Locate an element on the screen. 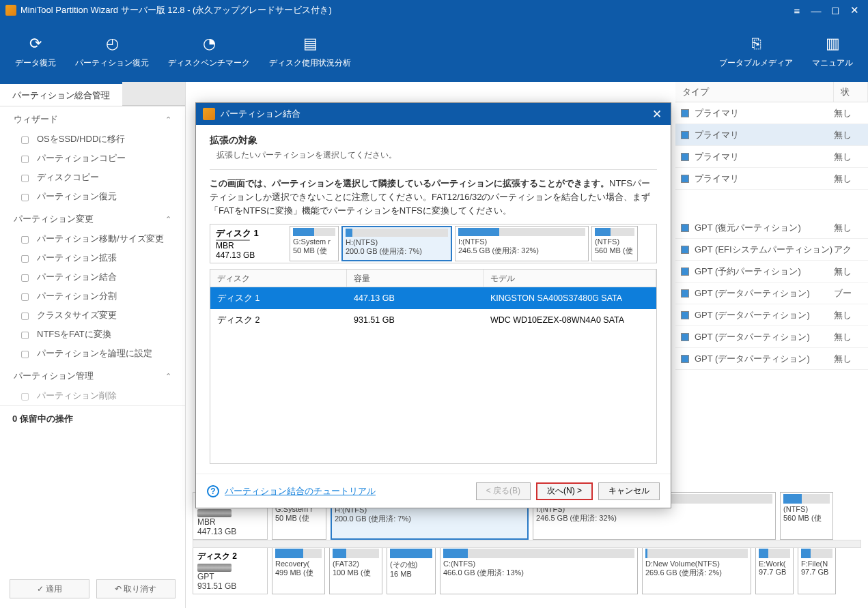 The height and width of the screenshot is (608, 868). disk-table-row: ディスク 1447.13 GBKINGSTON SA400S37480G SAT… is located at coordinates (433, 298).